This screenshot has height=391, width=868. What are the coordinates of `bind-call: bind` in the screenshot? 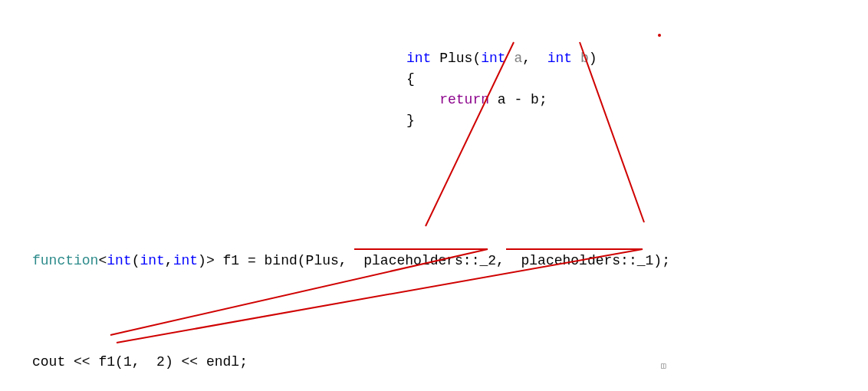 It's located at (281, 261).